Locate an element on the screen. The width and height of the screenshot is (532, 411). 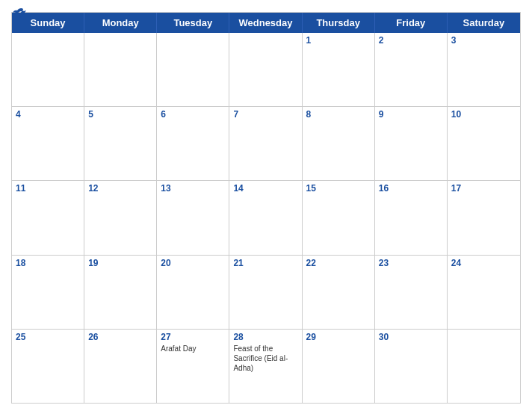
day-cell: 22 is located at coordinates (339, 292).